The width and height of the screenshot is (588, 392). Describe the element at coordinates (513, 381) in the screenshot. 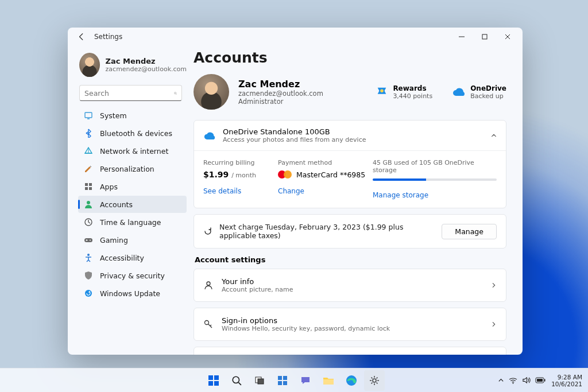

I see `wifi-icon` at that location.